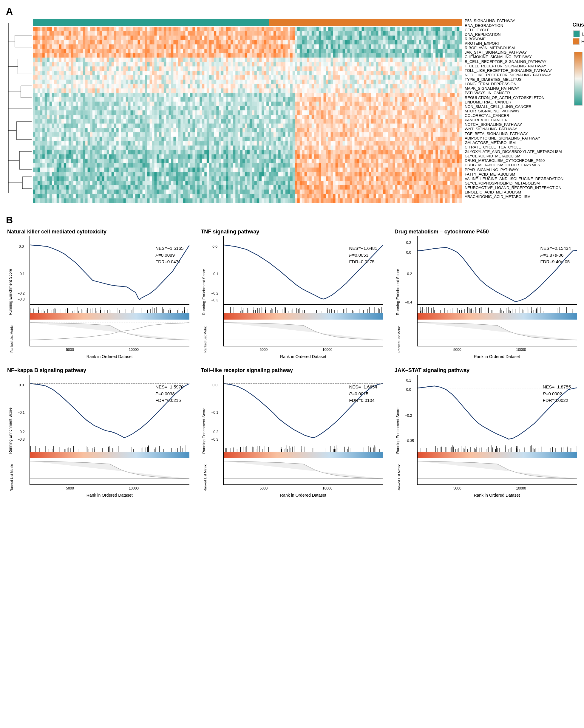  What do you see at coordinates (98, 432) in the screenshot?
I see `gsea-plot-nfkb: NF–kappa B signaling pathway Running Enr…` at bounding box center [98, 432].